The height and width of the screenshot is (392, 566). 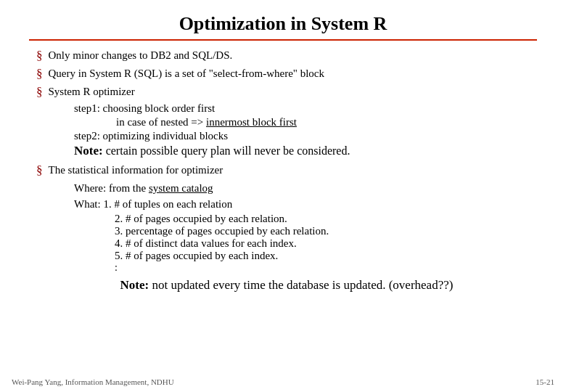 What do you see at coordinates (87, 136) in the screenshot?
I see `step2-label: step2:` at bounding box center [87, 136].